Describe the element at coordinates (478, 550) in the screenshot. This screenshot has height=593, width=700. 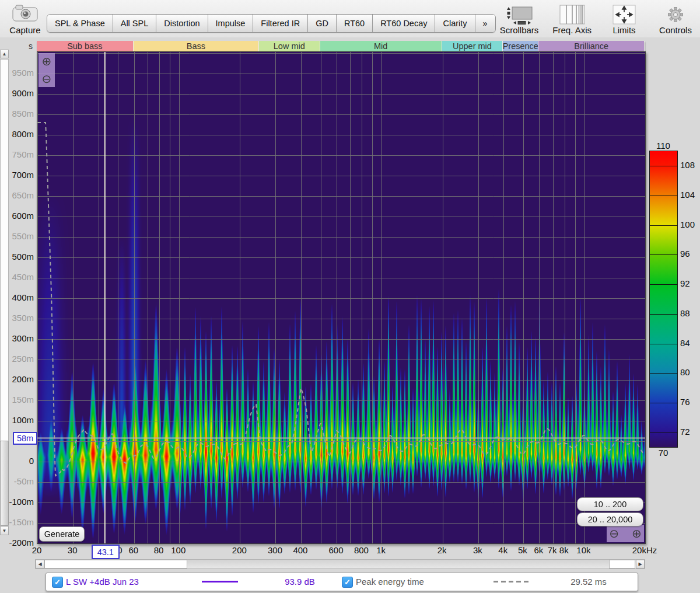
I see `x-tick-label: 3k` at that location.